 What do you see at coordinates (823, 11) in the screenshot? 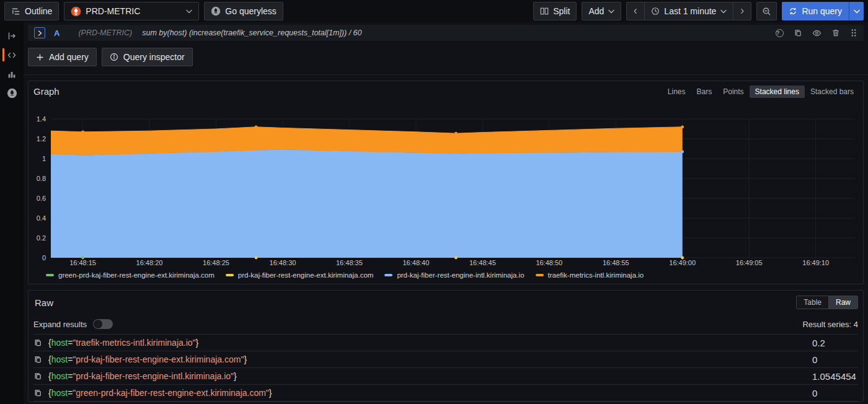
I see `run-query-split-button: Run query` at bounding box center [823, 11].